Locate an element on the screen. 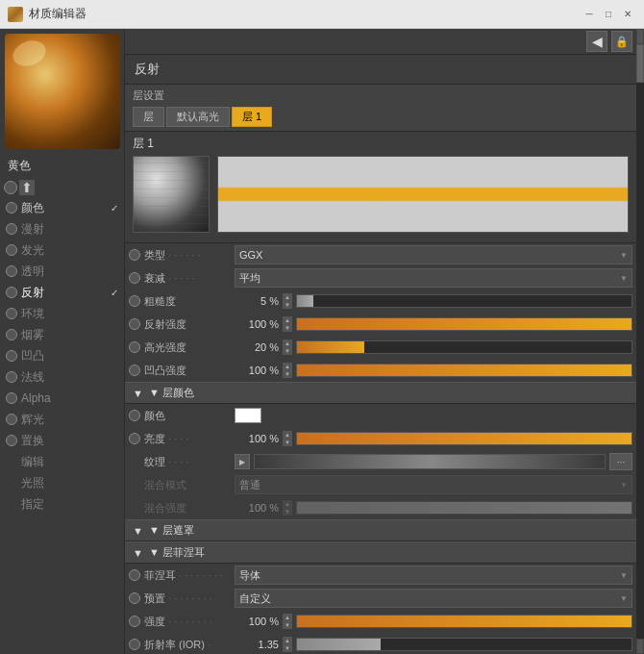 The image size is (644, 654). reflection-slider is located at coordinates (464, 324).